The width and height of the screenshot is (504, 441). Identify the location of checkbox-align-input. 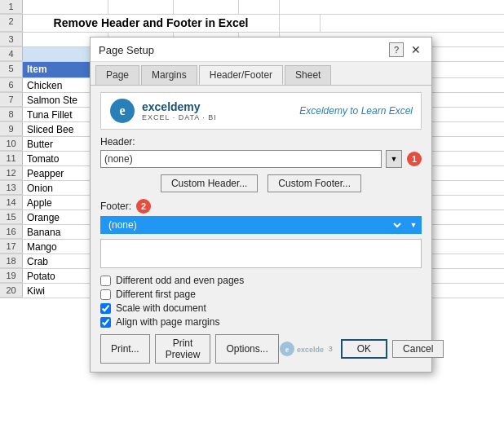
(106, 323).